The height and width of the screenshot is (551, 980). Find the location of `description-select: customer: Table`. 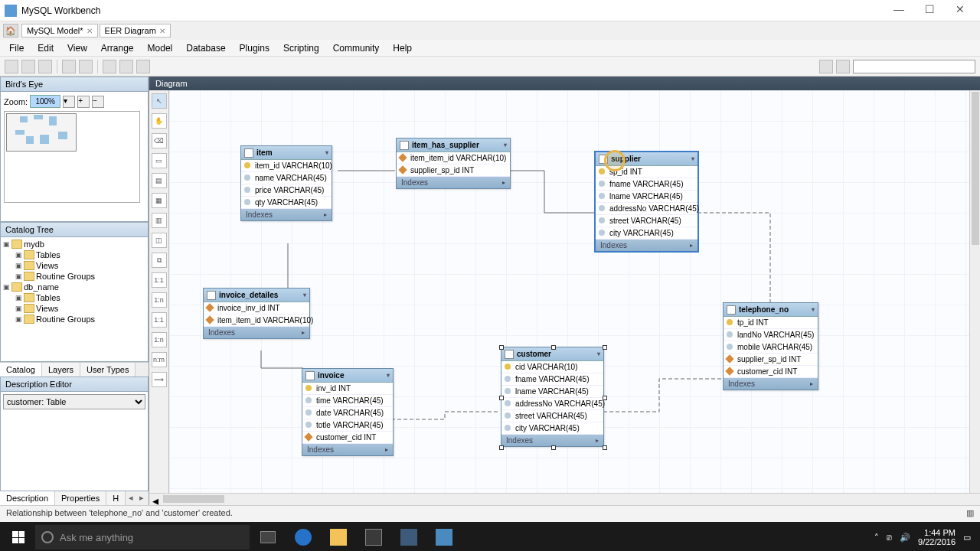

description-select: customer: Table is located at coordinates (74, 402).